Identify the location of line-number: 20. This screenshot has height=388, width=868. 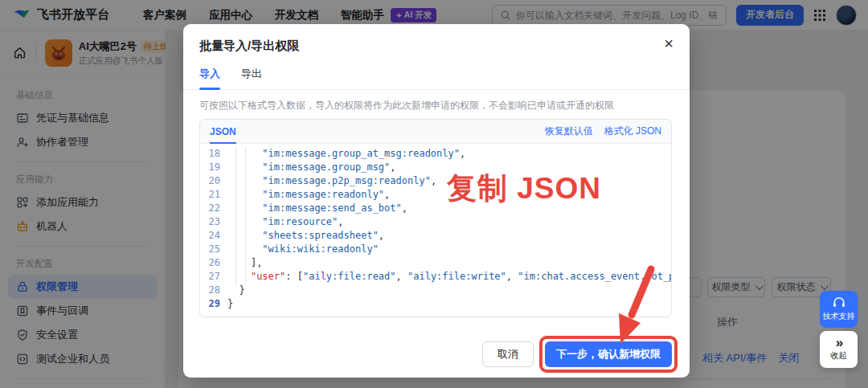
(214, 182).